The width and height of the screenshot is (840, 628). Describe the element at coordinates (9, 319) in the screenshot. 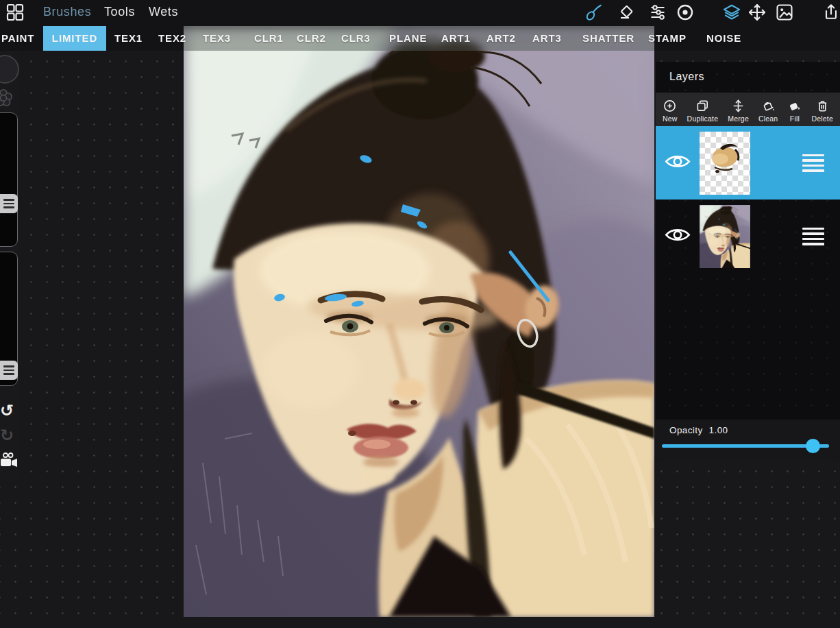

I see `brush-opacity-slider` at that location.